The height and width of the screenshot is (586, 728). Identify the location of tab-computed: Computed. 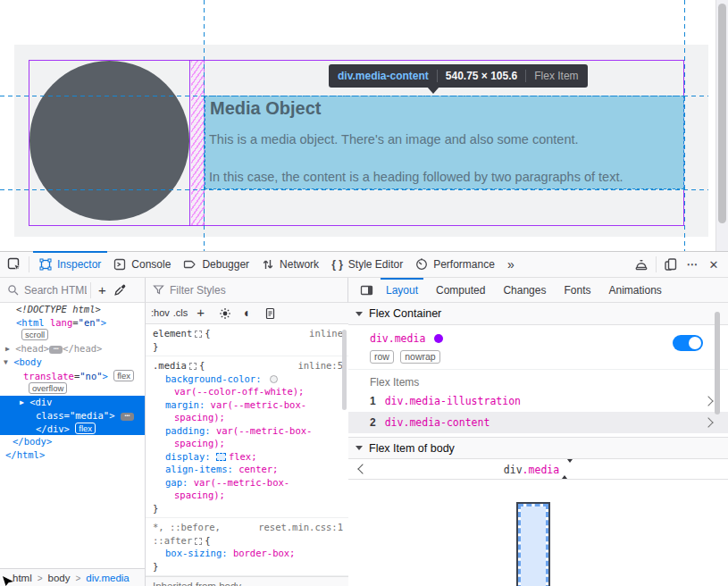
(461, 290).